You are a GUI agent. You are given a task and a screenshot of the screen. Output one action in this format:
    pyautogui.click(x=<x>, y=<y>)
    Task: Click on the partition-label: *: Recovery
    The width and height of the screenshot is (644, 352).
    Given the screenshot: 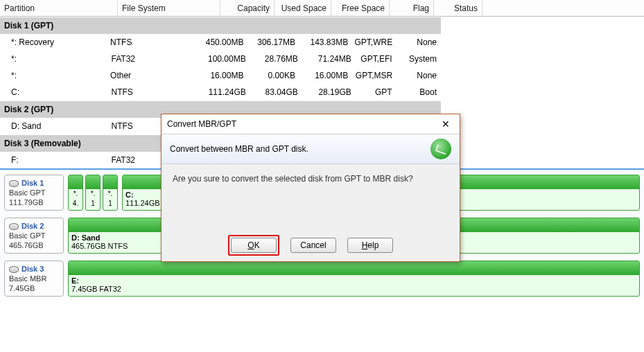 What is the action you would take?
    pyautogui.click(x=29, y=42)
    